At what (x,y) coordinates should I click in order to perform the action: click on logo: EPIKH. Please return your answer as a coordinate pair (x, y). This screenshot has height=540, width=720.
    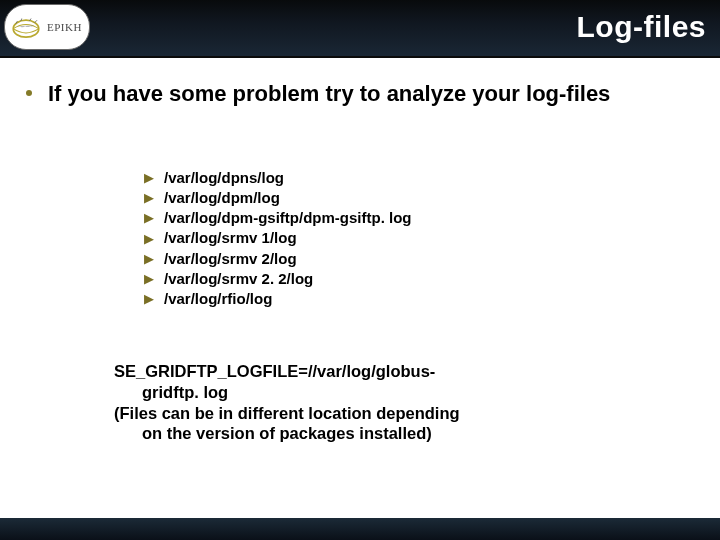
    Looking at the image, I should click on (47, 27).